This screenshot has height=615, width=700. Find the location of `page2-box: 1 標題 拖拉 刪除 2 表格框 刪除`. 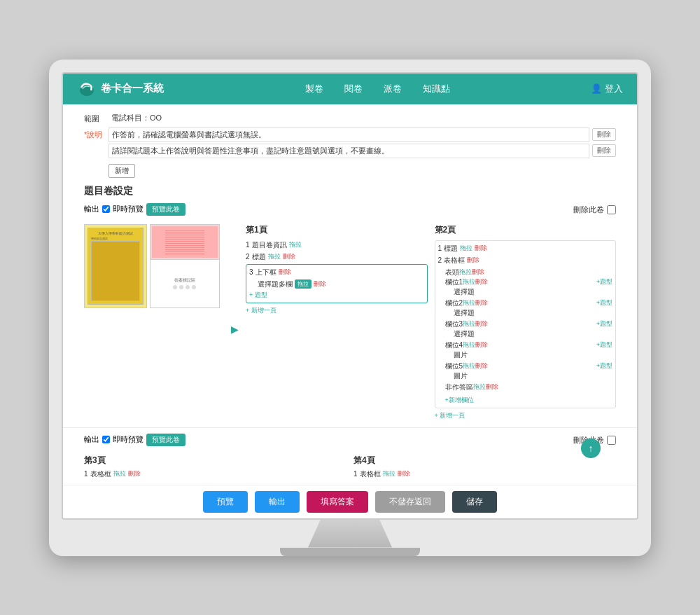

page2-box: 1 標題 拖拉 刪除 2 表格框 刪除 is located at coordinates (526, 324).